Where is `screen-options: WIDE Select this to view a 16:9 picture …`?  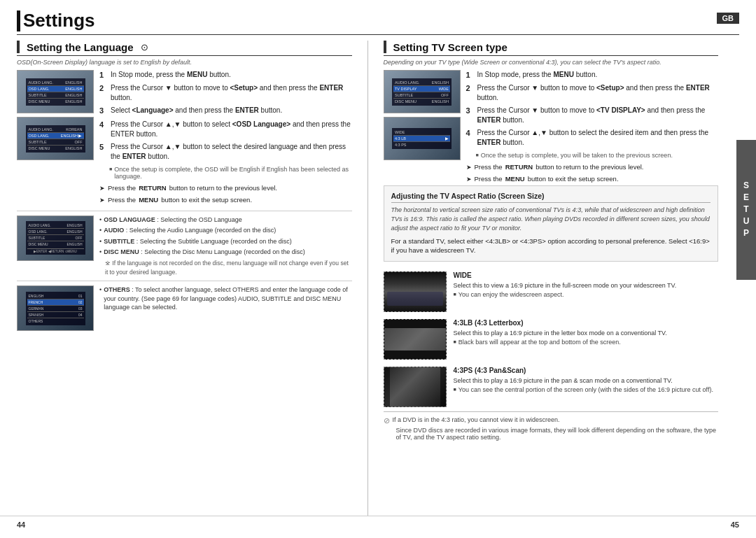 screen-options: WIDE Select this to view a 16:9 picture … is located at coordinates (552, 339).